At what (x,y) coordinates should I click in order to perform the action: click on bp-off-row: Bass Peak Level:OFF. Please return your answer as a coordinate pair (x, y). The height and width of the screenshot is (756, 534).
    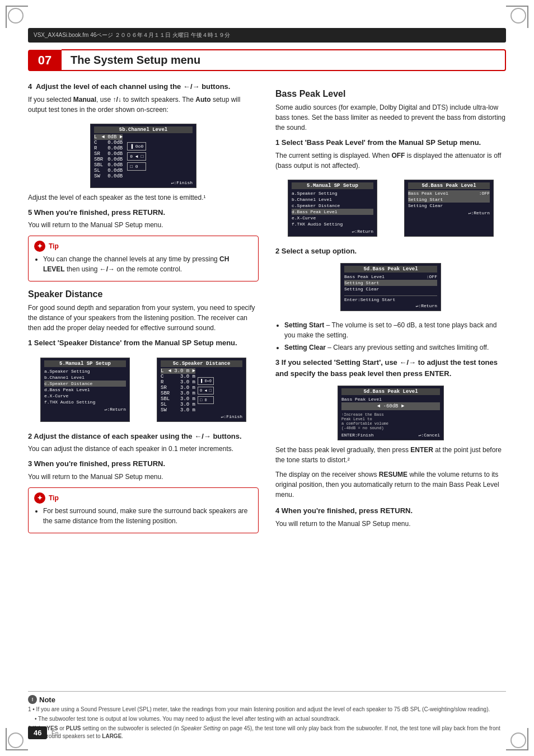
    Looking at the image, I should click on (449, 194).